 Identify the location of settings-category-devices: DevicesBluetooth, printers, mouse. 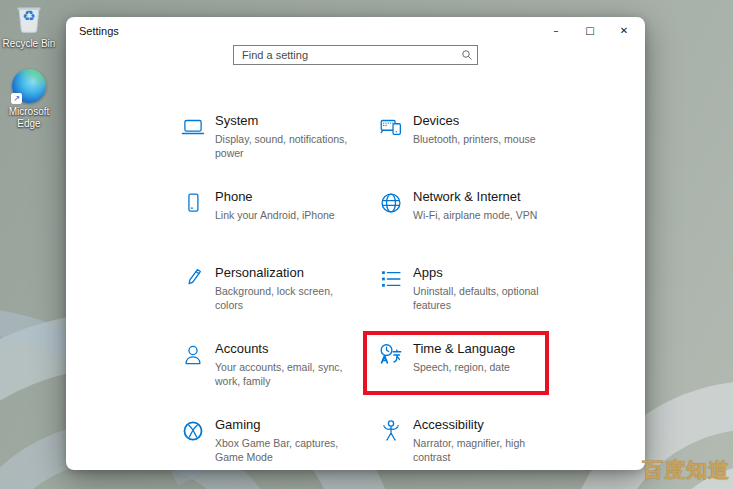
(477, 151).